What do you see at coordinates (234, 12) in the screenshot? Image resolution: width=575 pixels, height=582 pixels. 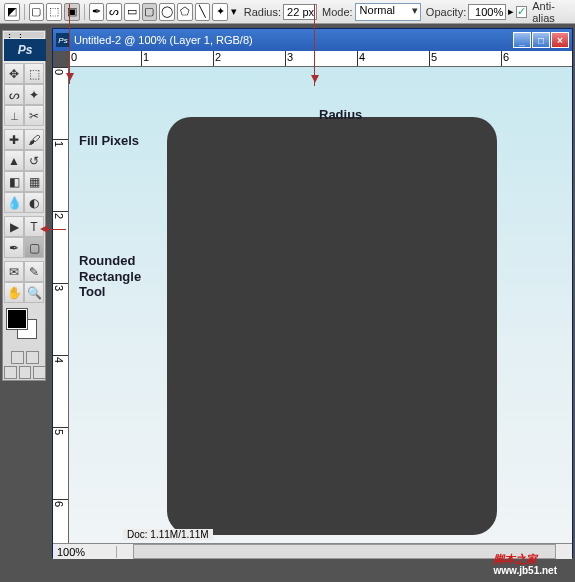 I see `geometry-options-icon: ▾` at bounding box center [234, 12].